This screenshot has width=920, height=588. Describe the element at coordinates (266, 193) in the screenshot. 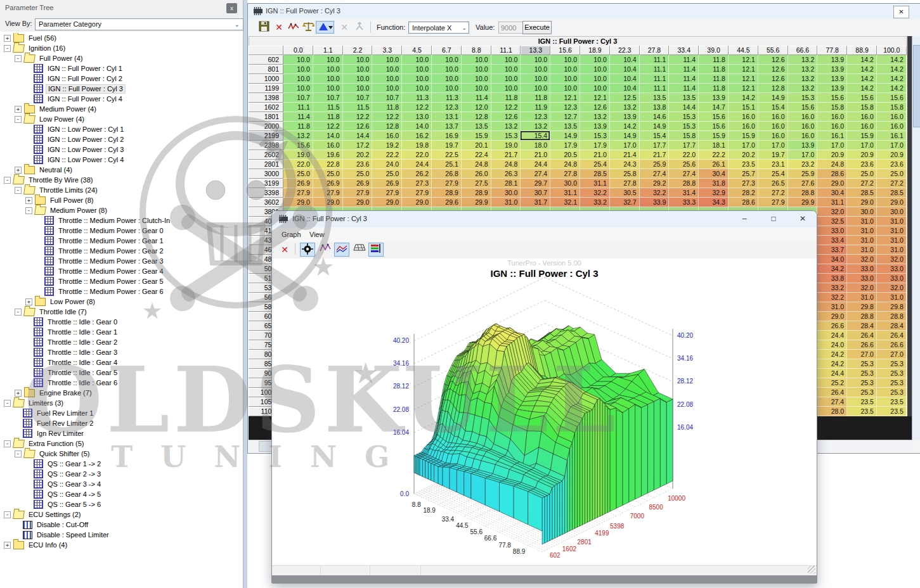

I see `row-header: 3398` at that location.